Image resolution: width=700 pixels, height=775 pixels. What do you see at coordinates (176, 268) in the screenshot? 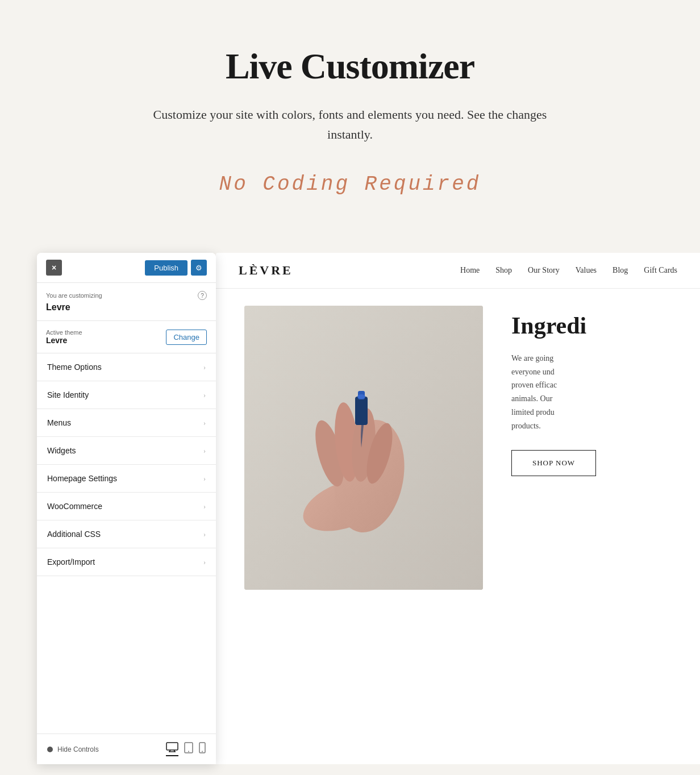
I see `publish-area: Publish ⚙` at bounding box center [176, 268].